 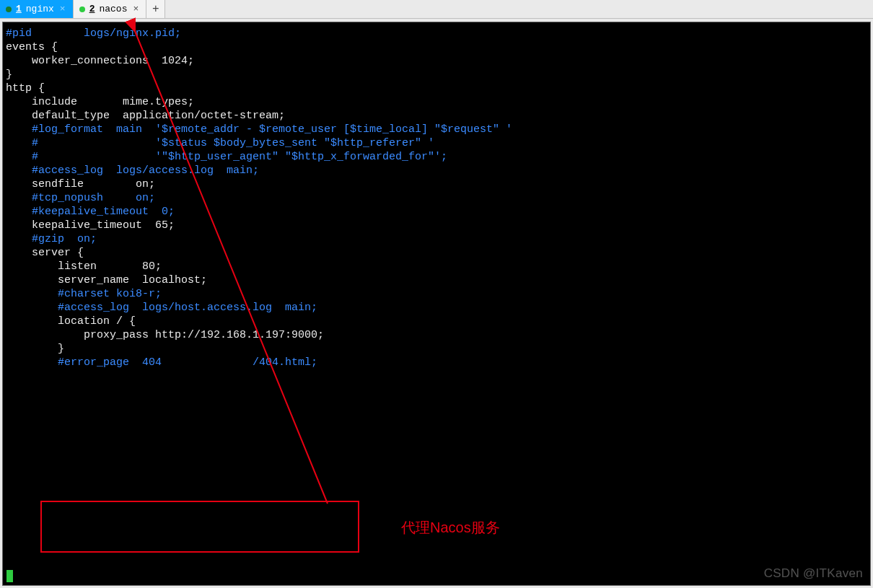 What do you see at coordinates (436, 61) in the screenshot?
I see `code-line: worker_connections 1024;` at bounding box center [436, 61].